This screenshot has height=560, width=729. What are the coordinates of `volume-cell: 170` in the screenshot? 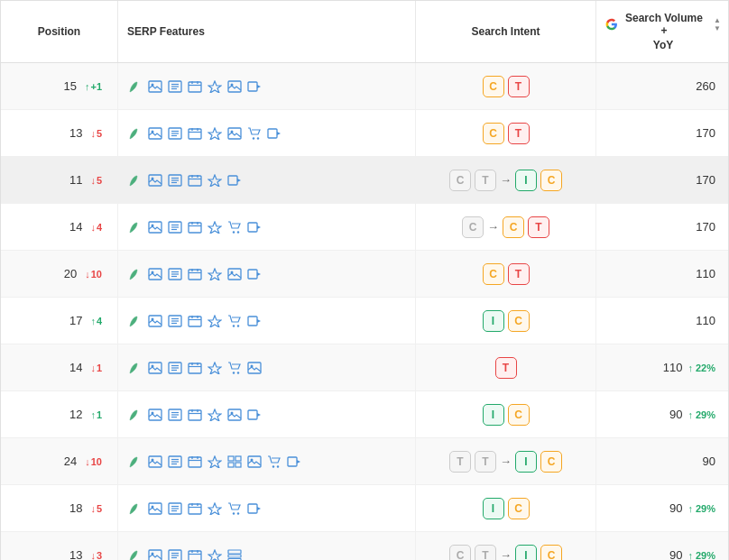 It's located at (662, 227).